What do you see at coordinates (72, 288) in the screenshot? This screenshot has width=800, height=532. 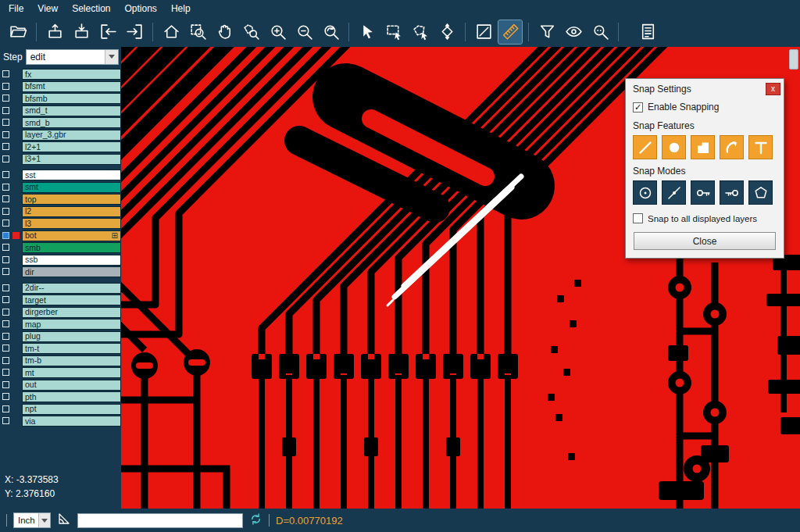 I see `layer-color-band: 2dir--` at bounding box center [72, 288].